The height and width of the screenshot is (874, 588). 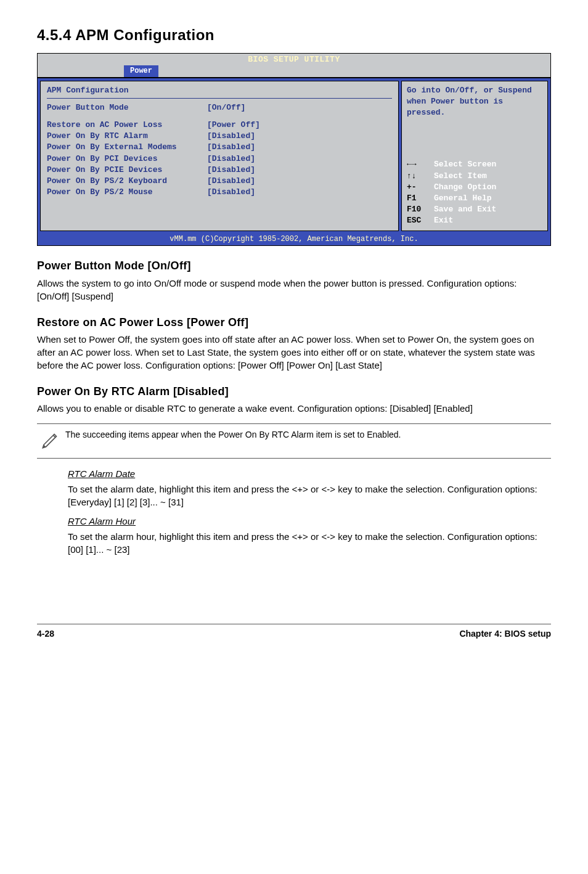 I want to click on bios-row: Restore on AC Power Loss [Power Off], so click(x=219, y=125).